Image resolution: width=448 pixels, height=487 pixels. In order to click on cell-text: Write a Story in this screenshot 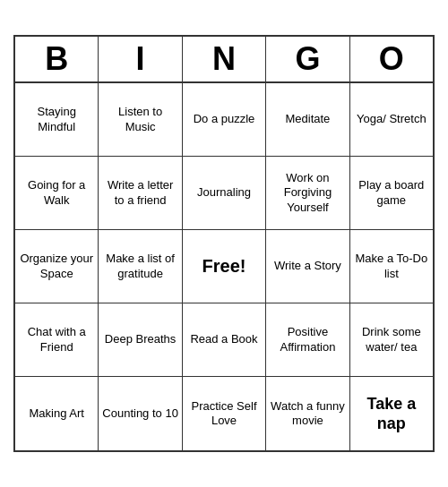, I will do `click(307, 267)`.